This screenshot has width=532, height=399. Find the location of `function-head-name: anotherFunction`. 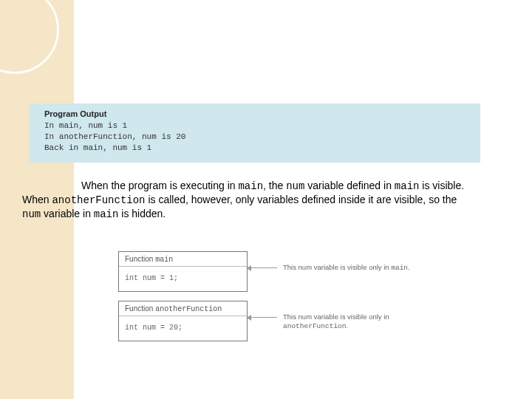

function-head-name: anotherFunction is located at coordinates (188, 309).